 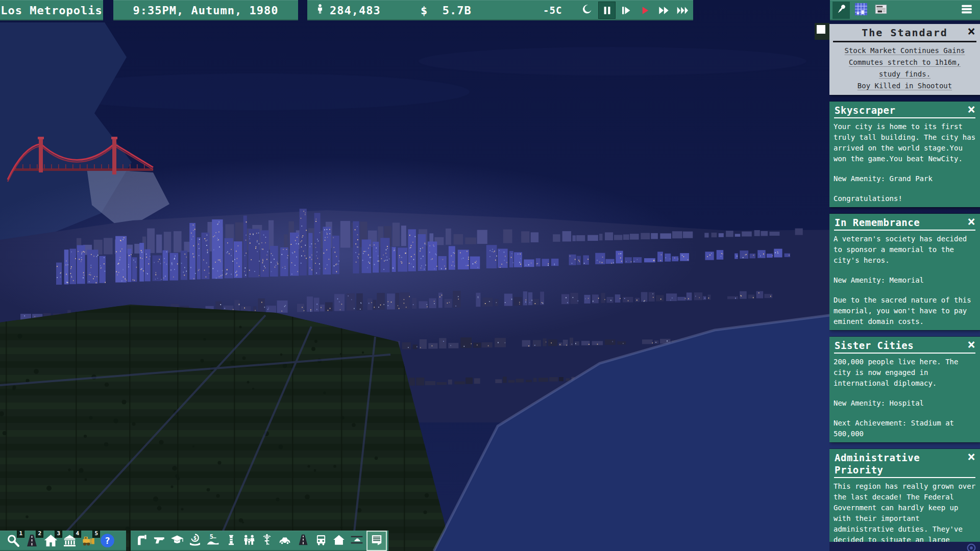 What do you see at coordinates (355, 10) in the screenshot?
I see `population-value: 284,483` at bounding box center [355, 10].